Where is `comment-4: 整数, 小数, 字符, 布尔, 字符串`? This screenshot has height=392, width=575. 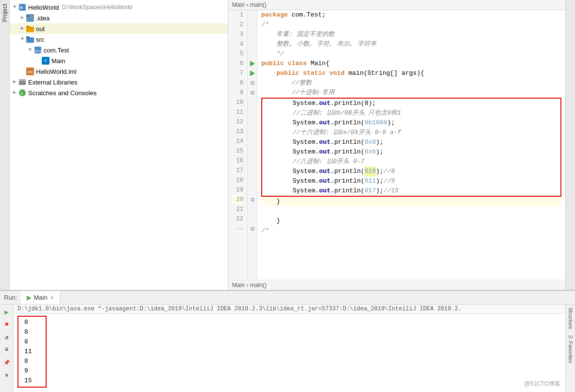 comment-4: 整数, 小数, 字符, 布尔, 字符串 is located at coordinates (319, 44).